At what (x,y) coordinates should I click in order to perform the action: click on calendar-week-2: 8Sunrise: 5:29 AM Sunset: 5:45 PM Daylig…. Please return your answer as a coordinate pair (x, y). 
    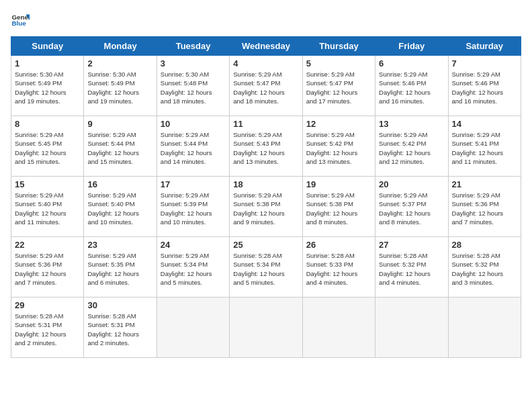
    Looking at the image, I should click on (266, 146).